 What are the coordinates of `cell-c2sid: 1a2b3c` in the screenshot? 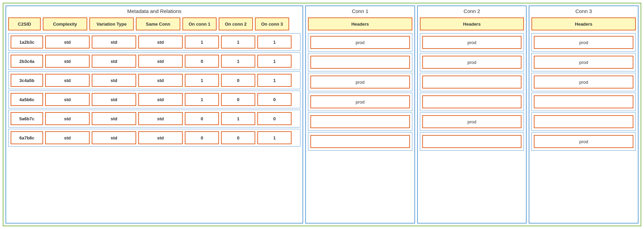 It's located at (27, 42).